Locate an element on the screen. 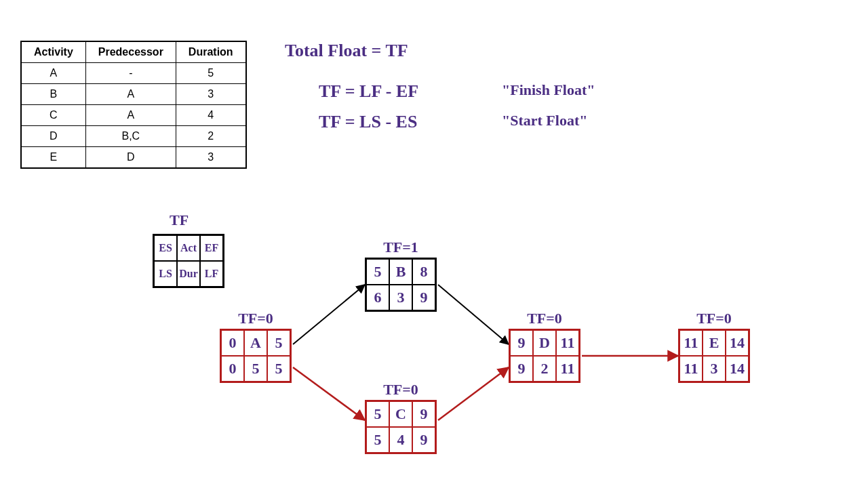 The image size is (868, 488). table-row: DB,C2 is located at coordinates (134, 137).